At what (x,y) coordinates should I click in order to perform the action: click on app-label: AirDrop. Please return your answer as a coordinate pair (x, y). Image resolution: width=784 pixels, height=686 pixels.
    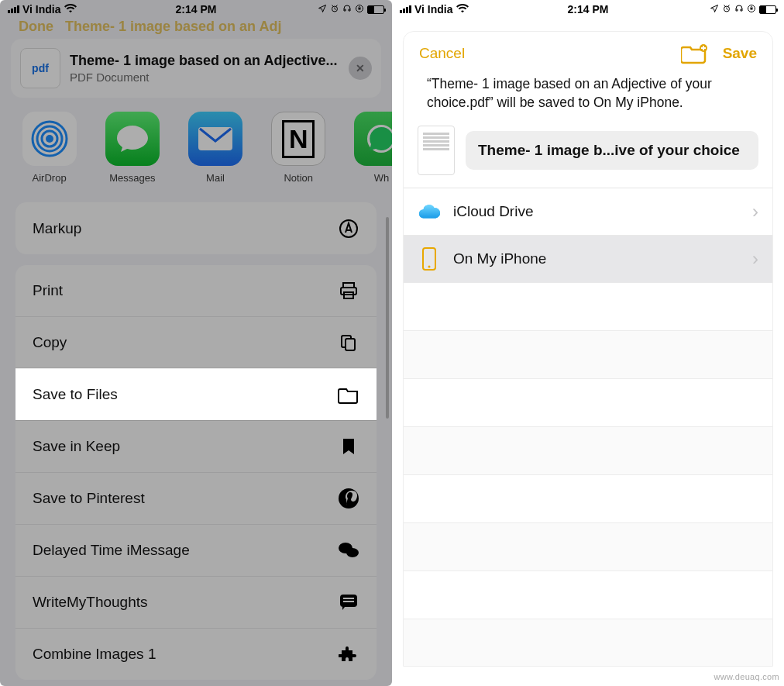
    Looking at the image, I should click on (50, 178).